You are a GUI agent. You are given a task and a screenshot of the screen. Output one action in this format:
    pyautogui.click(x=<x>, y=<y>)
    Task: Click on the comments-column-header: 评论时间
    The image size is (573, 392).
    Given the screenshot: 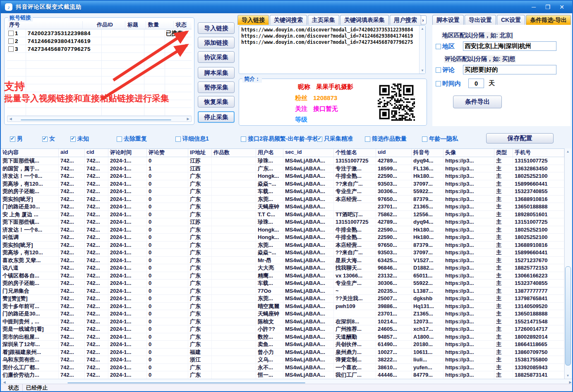 What is the action you would take?
    pyautogui.click(x=127, y=153)
    